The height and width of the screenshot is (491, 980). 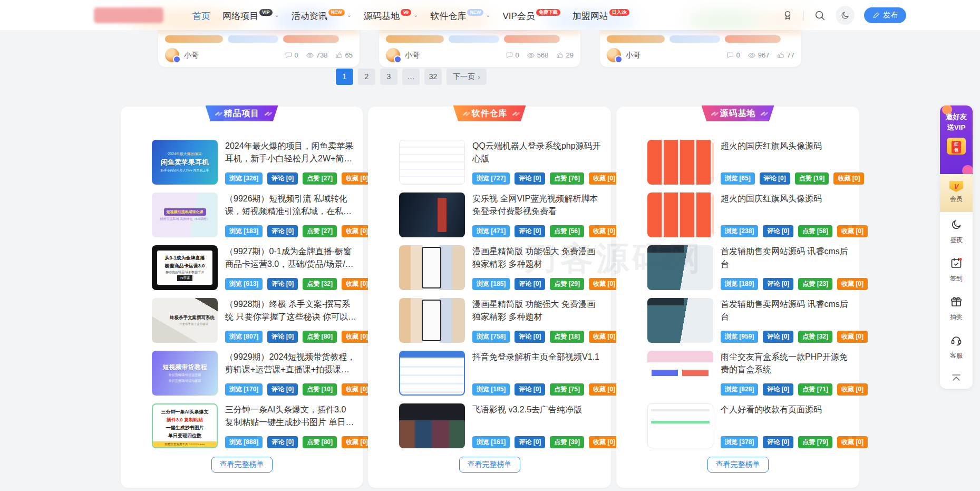 I want to click on check-in-button: 签到, so click(x=956, y=270).